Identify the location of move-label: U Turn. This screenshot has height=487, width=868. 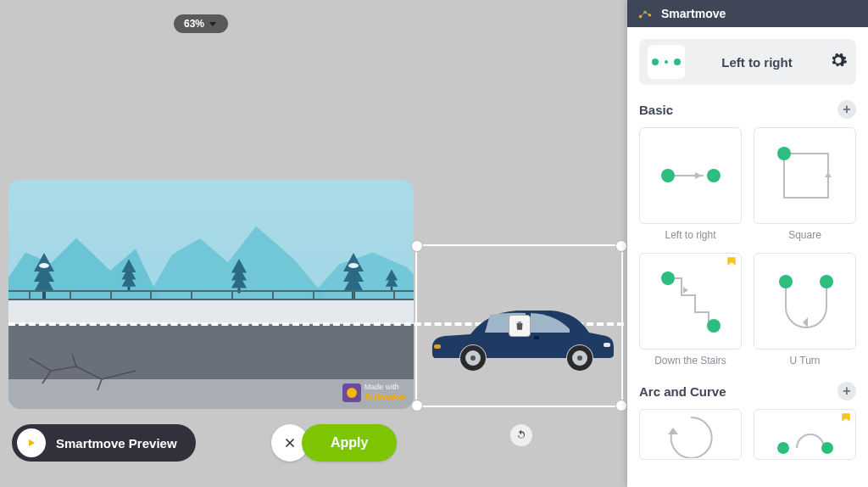
(805, 361).